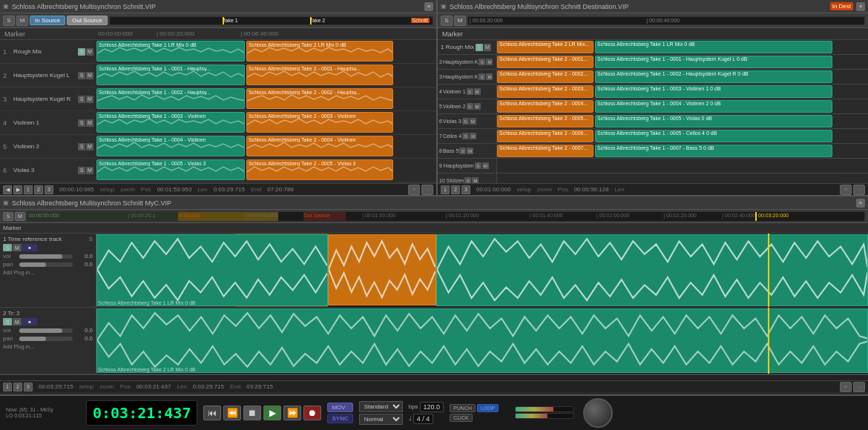  What do you see at coordinates (30, 248) in the screenshot?
I see `bt1-input: ■` at bounding box center [30, 248].